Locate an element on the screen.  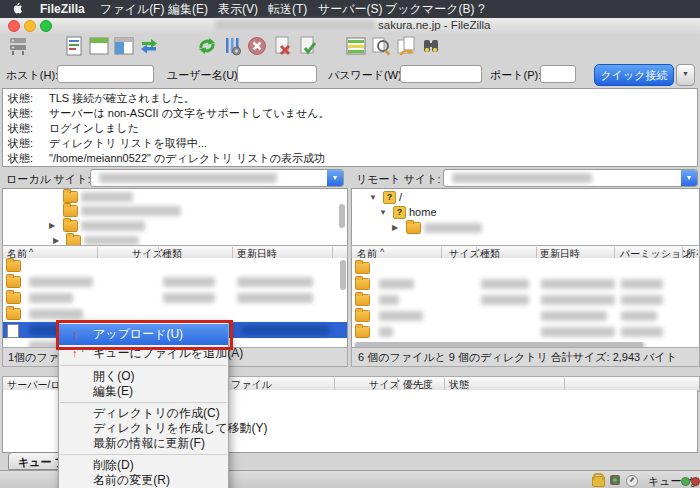
process-queue-icon is located at coordinates (232, 46).